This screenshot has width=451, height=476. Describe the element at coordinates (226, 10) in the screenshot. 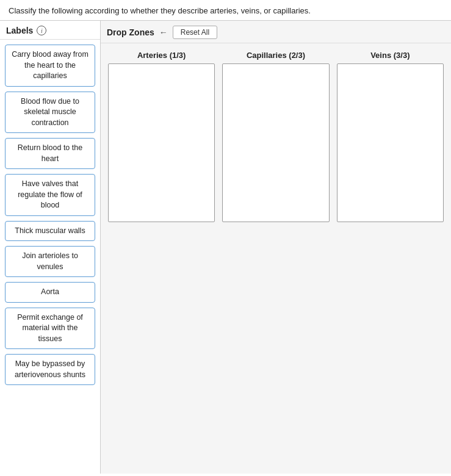

I see `instruction-text: Classify the following according to whet…` at that location.